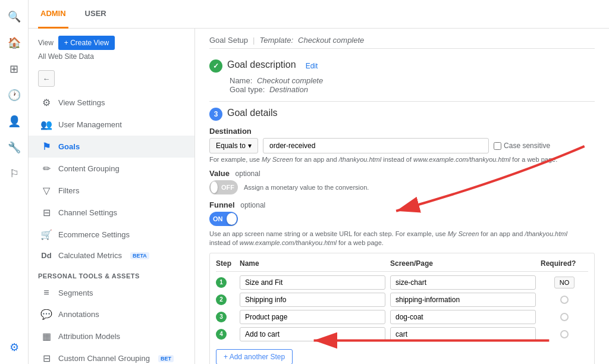 This screenshot has height=364, width=609. What do you see at coordinates (46, 125) in the screenshot?
I see `user-management-icon: 👥` at bounding box center [46, 125].